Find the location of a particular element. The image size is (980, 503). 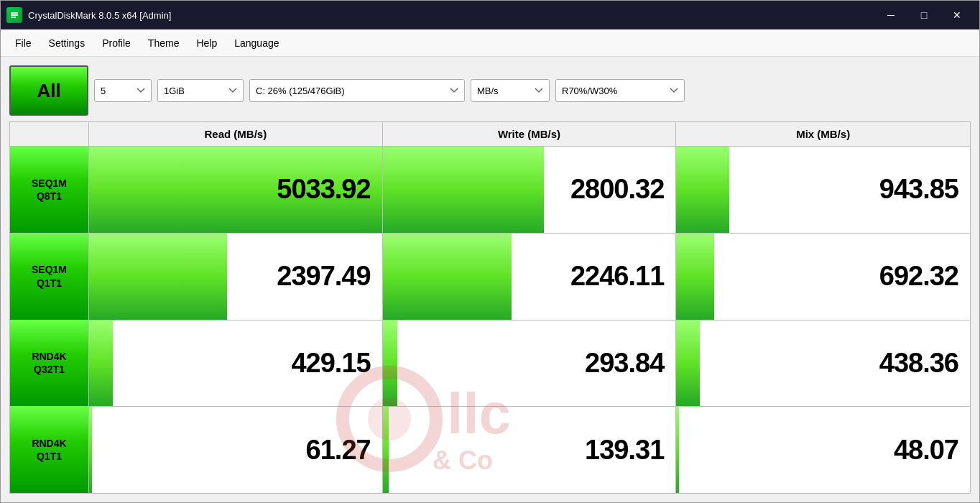

bar-mix-seq1m-q8t1 is located at coordinates (703, 190).